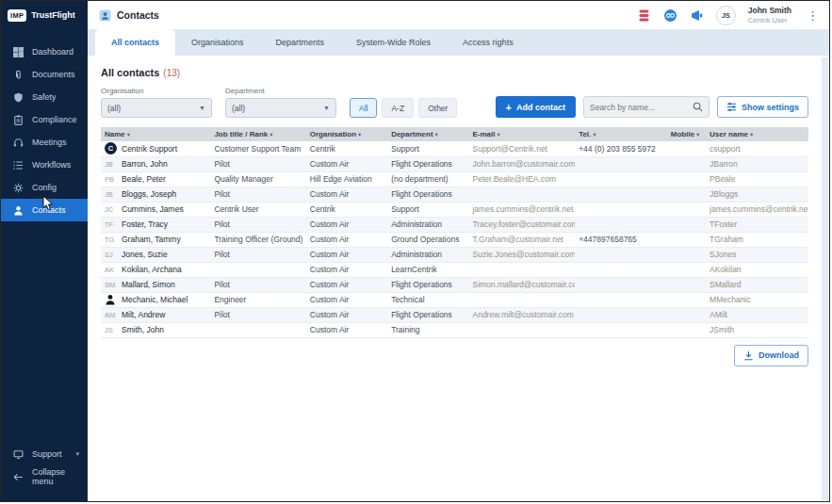  Describe the element at coordinates (454, 224) in the screenshot. I see `table-row: TFFoster, TracyPilotCustom AirAdministra…` at that location.